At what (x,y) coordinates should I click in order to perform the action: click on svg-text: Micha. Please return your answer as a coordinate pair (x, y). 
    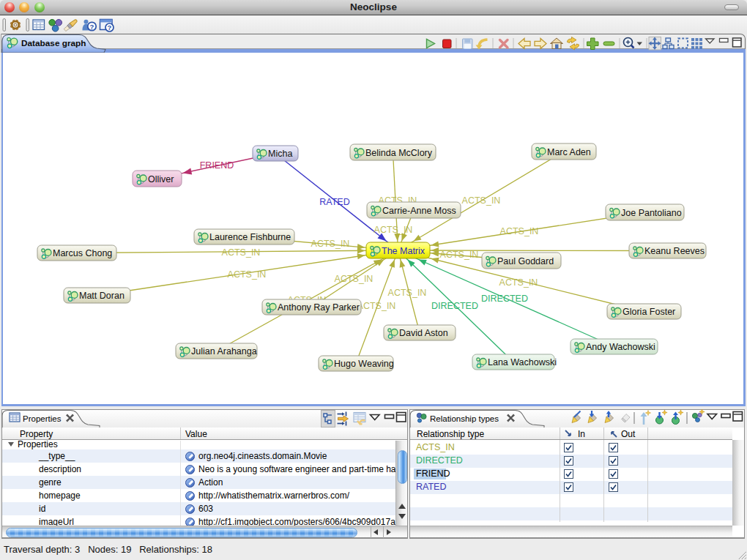
    Looking at the image, I should click on (280, 154).